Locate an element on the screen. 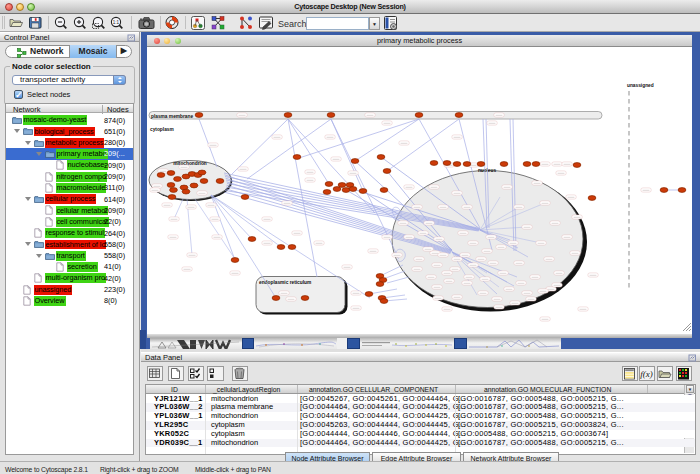 This screenshot has width=700, height=474. svg-text: mitochondrion is located at coordinates (190, 164).